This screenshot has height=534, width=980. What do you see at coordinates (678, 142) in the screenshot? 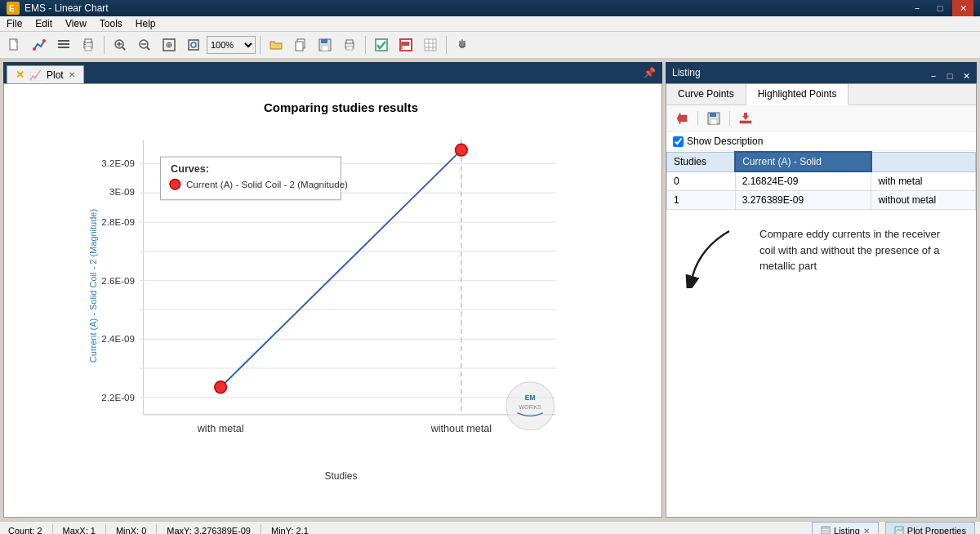
I see `show-description-checkbox` at bounding box center [678, 142].